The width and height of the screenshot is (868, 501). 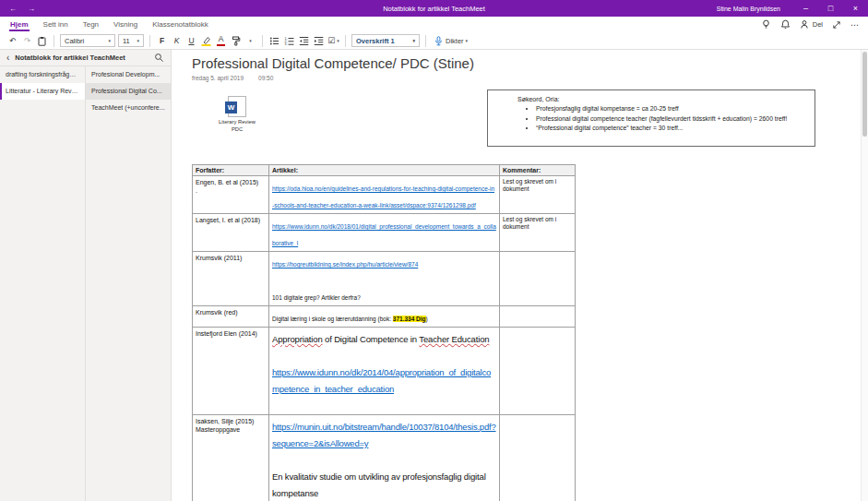 I want to click on close-button: ×, so click(x=856, y=8).